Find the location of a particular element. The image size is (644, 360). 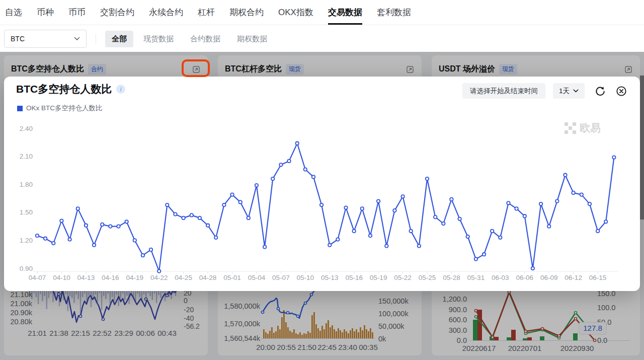

svg-text: 06-06 is located at coordinates (524, 278).